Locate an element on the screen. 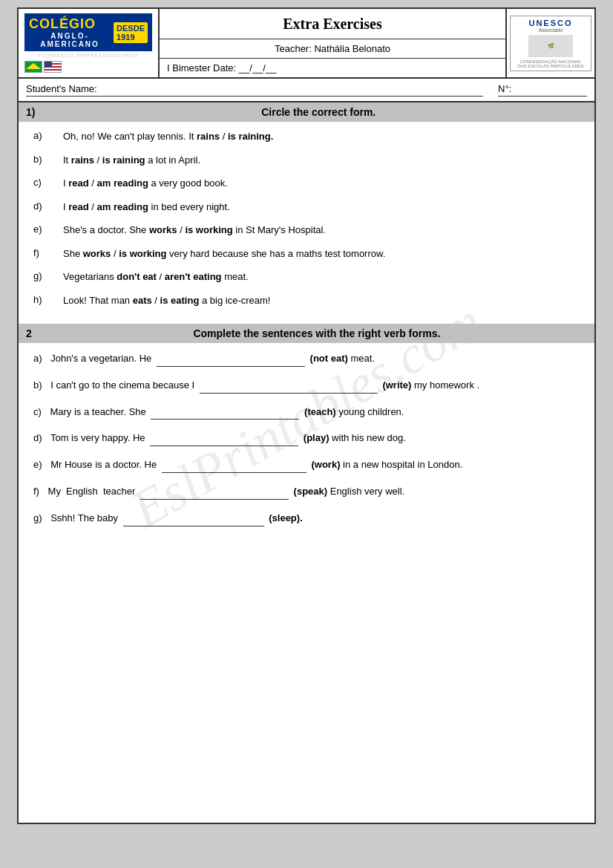 This screenshot has height=868, width=613. list-item: f) She works / is working very hard beca… is located at coordinates (306, 254).